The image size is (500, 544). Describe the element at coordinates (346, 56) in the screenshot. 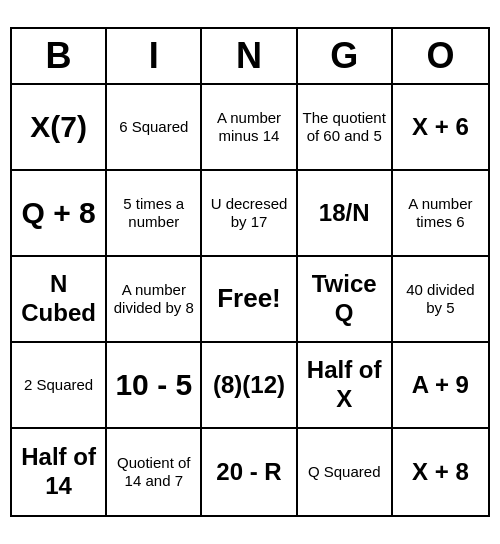

I see `header-letter-g: G` at that location.